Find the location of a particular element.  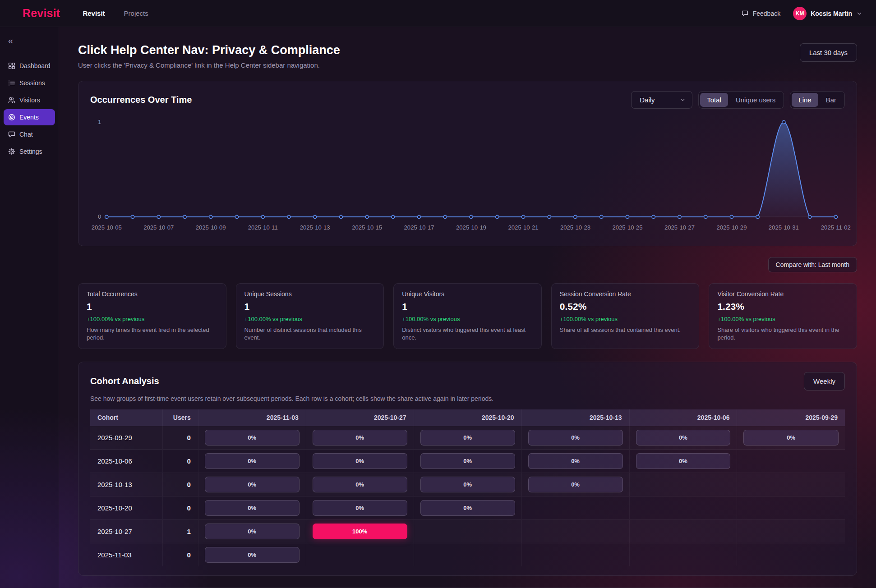

svg-text: 2025-10-27 is located at coordinates (679, 227).